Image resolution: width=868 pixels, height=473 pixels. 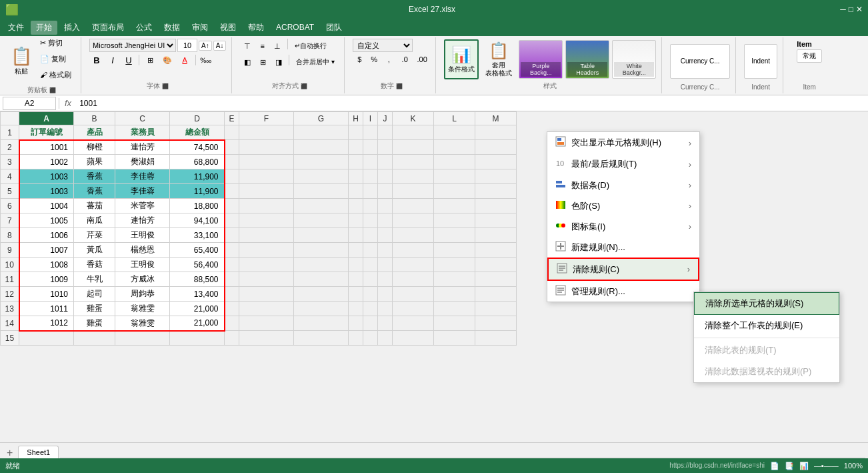 What do you see at coordinates (413, 162) in the screenshot?
I see `cell-k3` at bounding box center [413, 162].